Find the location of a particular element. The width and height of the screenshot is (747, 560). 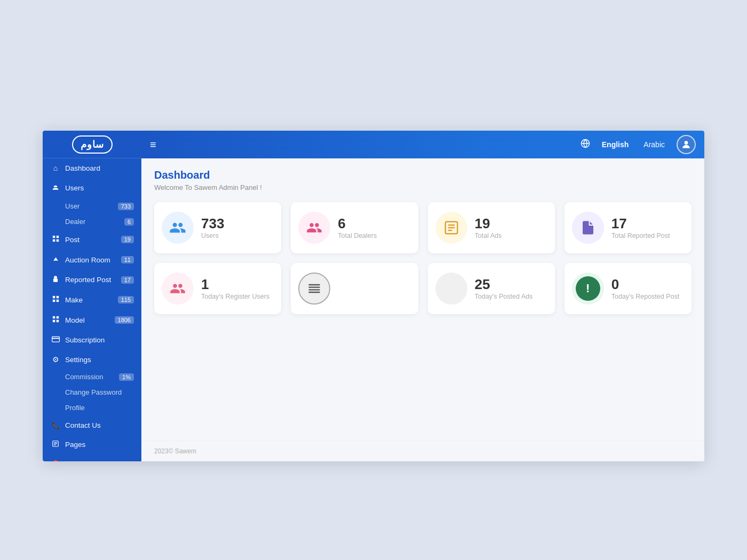

today-ads-card-text: 25 Today's Posted Ads is located at coordinates (510, 289).